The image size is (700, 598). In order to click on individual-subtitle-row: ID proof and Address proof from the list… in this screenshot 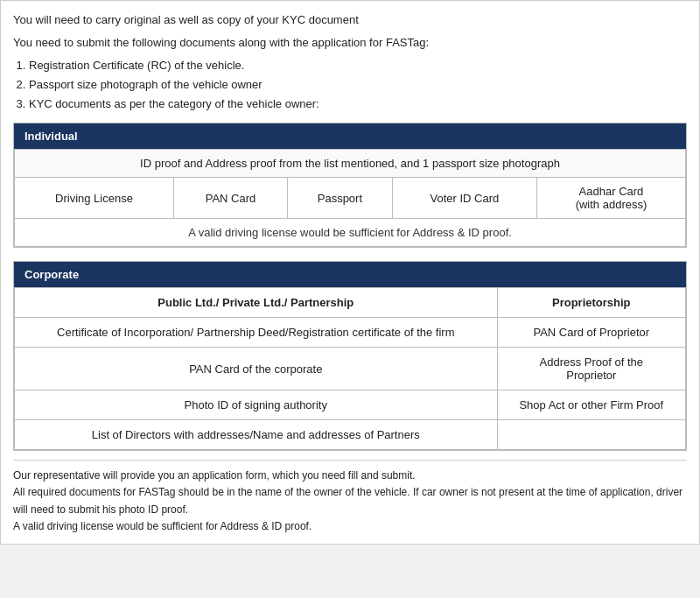, I will do `click(350, 164)`.